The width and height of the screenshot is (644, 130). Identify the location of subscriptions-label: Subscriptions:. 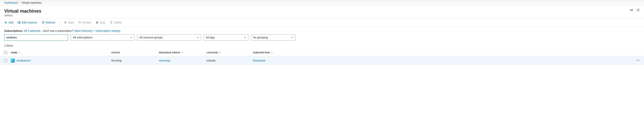
(14, 31).